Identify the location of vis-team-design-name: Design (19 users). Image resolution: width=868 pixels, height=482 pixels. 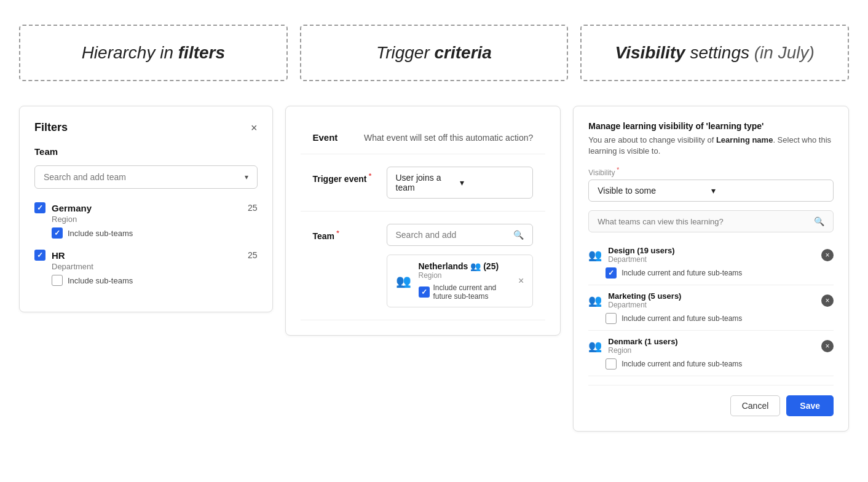
(712, 251).